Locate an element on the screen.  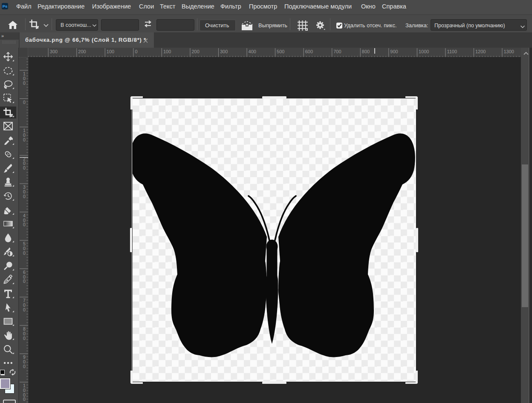
svg-text: 1300 is located at coordinates (509, 52).